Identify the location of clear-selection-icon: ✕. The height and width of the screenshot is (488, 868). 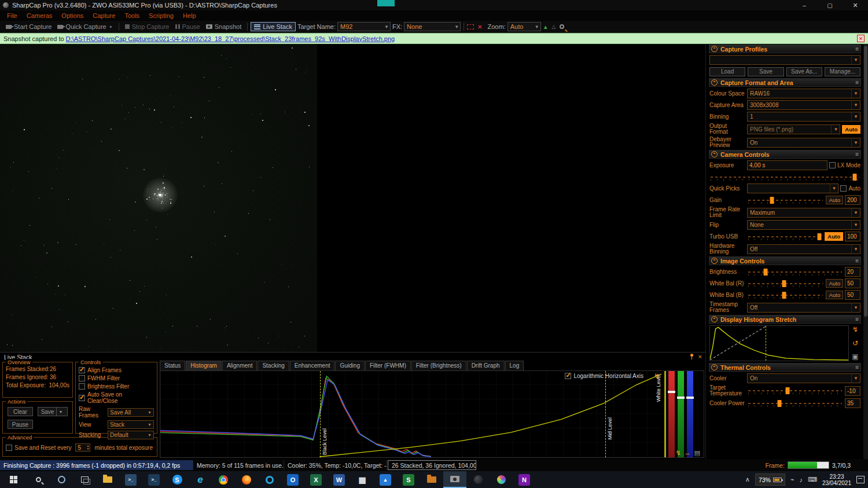
(480, 27).